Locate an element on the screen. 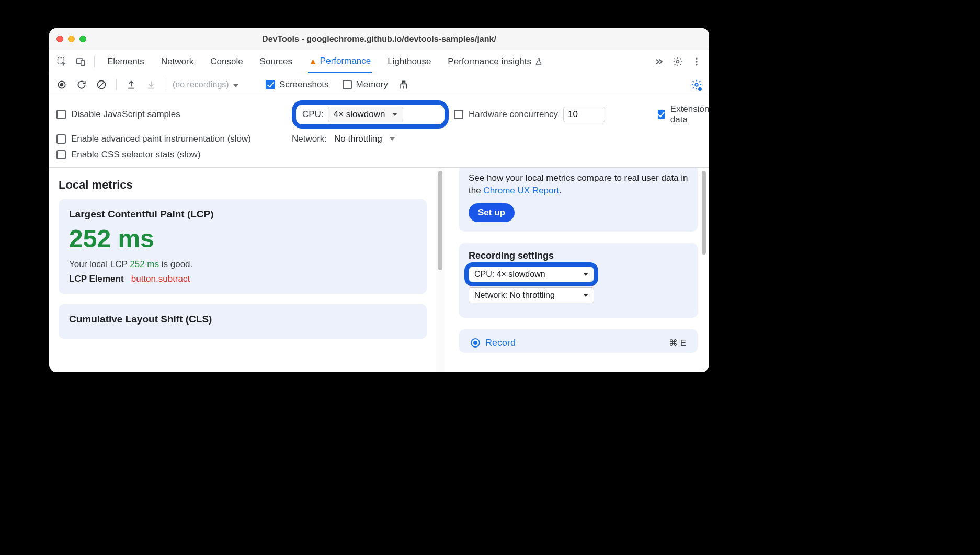 The image size is (980, 555). tab-performance-insights: Performance insights is located at coordinates (495, 62).